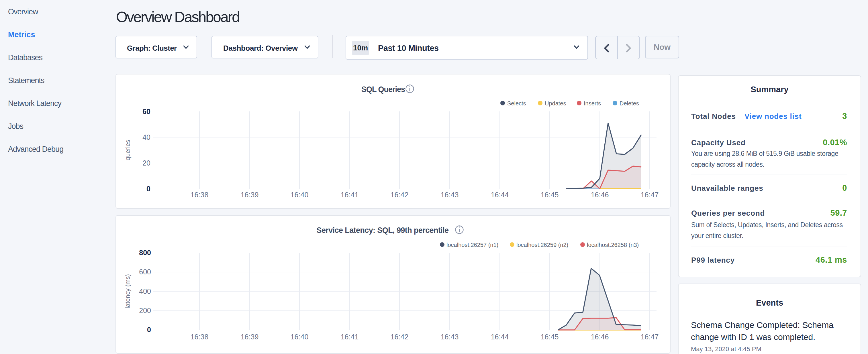  I want to click on svg-text: Inserts, so click(592, 103).